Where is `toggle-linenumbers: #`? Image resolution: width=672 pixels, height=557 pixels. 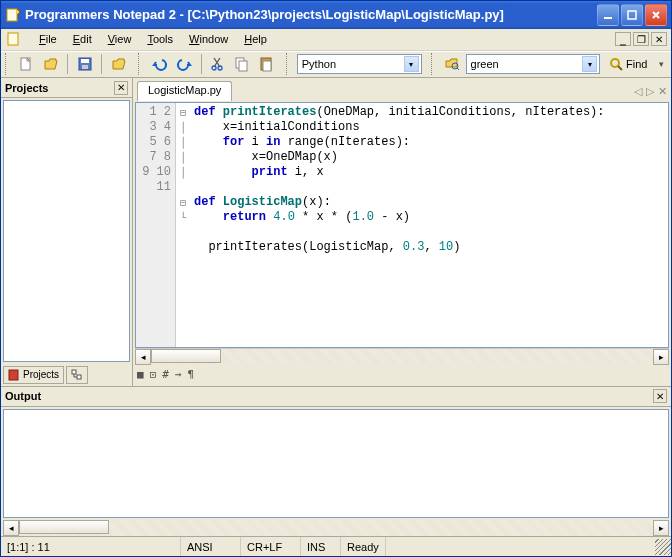
toggle-linenumbers: # is located at coordinates (166, 374).